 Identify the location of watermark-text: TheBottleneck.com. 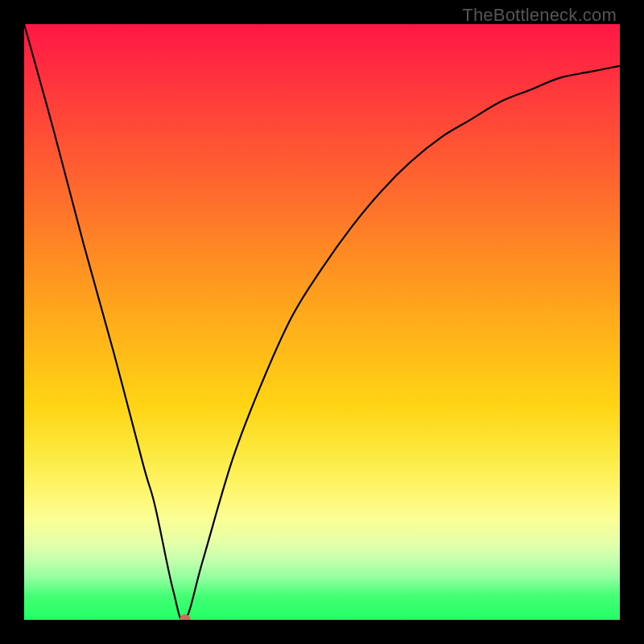
(539, 15).